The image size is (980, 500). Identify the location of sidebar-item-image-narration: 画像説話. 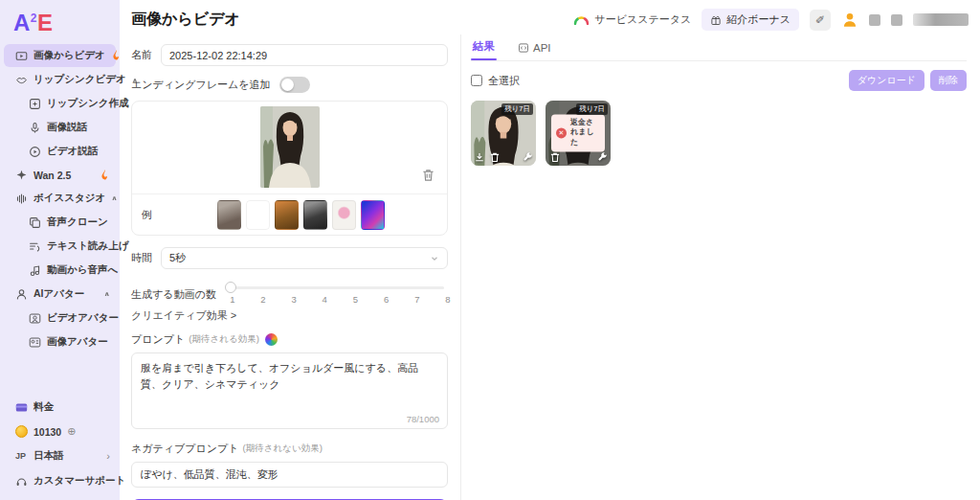
(59, 127).